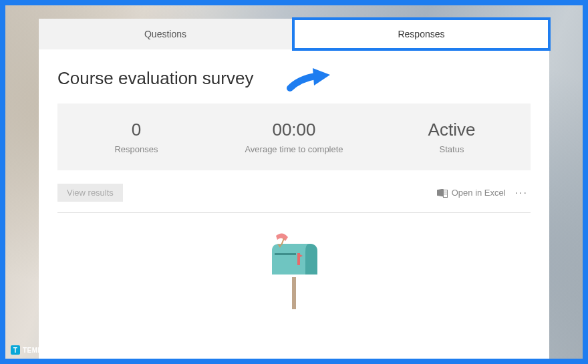 The image size is (588, 364). I want to click on mailbox-icon, so click(294, 270).